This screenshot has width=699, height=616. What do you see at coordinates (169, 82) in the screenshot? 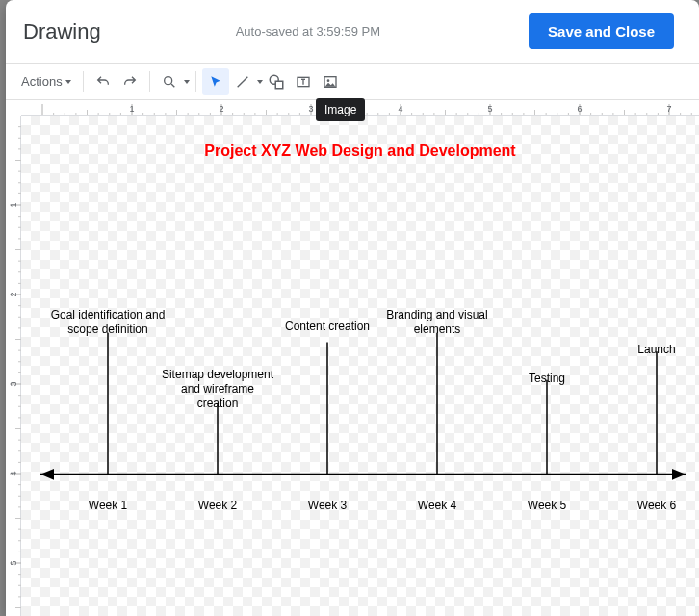
I see `zoom-icon-wrap` at bounding box center [169, 82].